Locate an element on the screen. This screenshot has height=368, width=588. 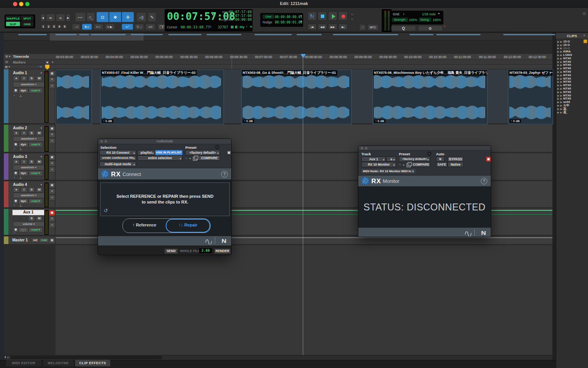
compare-button: COMPARE is located at coordinates (209, 158).